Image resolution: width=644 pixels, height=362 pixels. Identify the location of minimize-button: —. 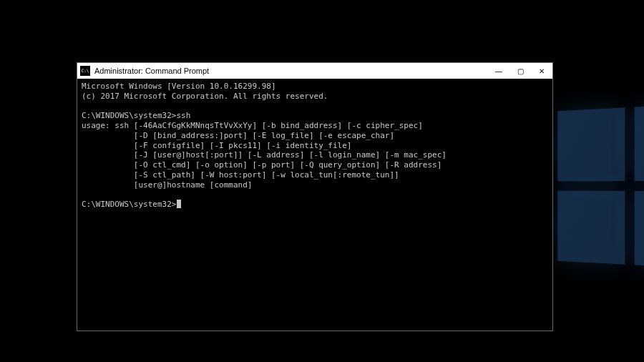
(499, 71).